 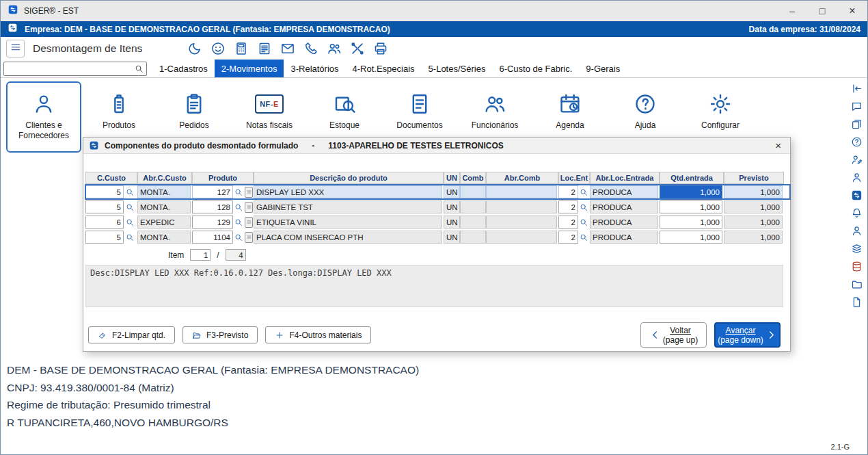 I want to click on shortcut-label: Pedidos, so click(x=194, y=126).